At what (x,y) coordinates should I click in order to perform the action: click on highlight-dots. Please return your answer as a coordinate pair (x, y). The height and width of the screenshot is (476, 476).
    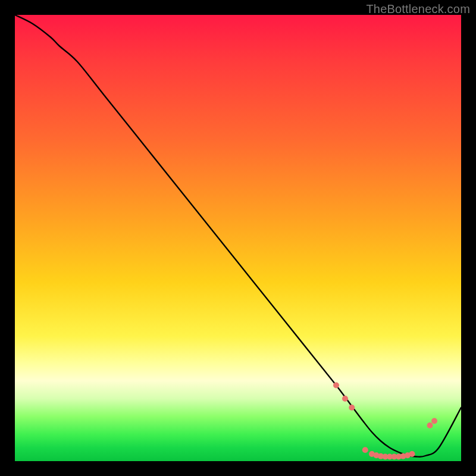
    Looking at the image, I should click on (386, 421).